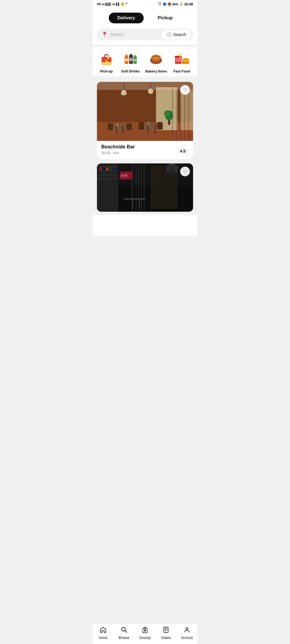 This screenshot has height=644, width=290. What do you see at coordinates (185, 171) in the screenshot?
I see `favorite-button-second: ♡` at bounding box center [185, 171].